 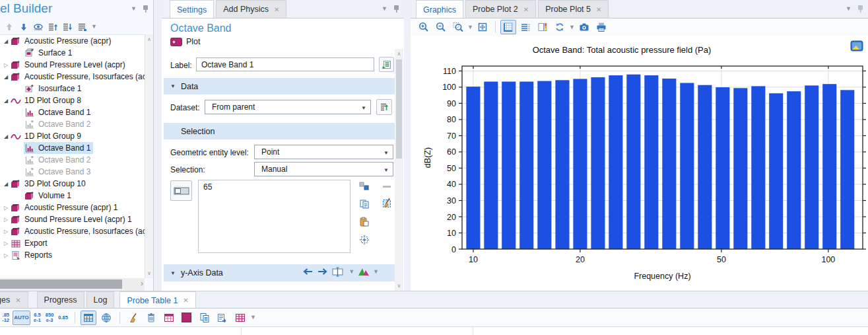 What do you see at coordinates (275, 217) in the screenshot?
I see `selection-list: 65` at bounding box center [275, 217].